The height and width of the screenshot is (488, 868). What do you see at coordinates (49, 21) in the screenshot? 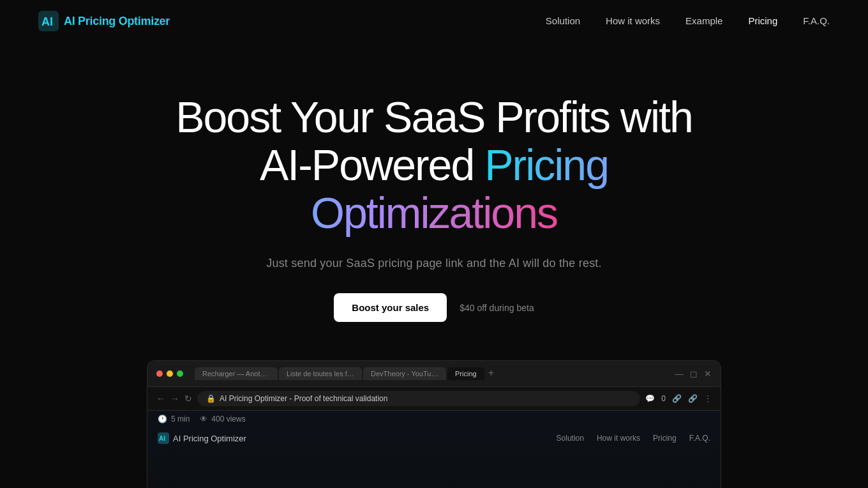
I see `logo-icon: AI` at bounding box center [49, 21].